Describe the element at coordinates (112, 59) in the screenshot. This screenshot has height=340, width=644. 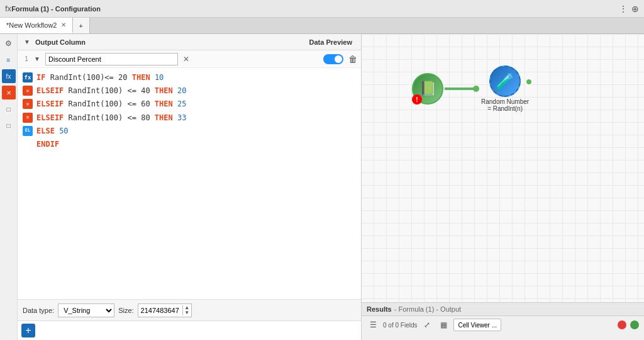
I see `field-name-input` at that location.